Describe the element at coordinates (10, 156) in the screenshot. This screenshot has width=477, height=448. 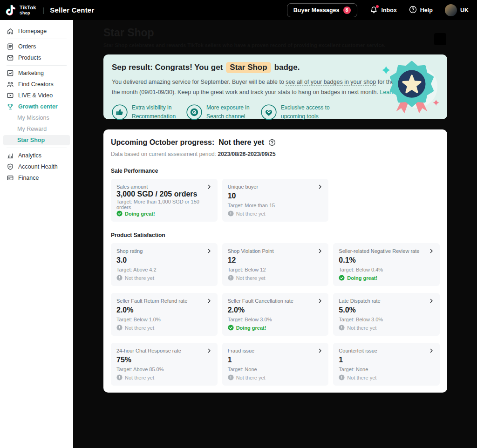
I see `analytics-icon` at that location.